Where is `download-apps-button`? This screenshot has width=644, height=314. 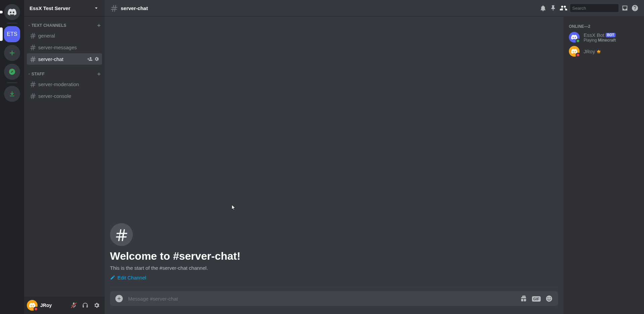 download-apps-button is located at coordinates (12, 94).